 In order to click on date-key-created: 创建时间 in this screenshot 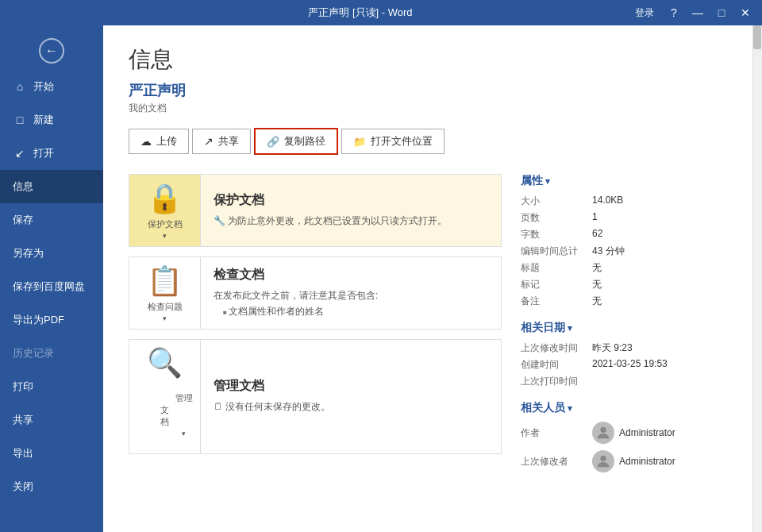, I will do `click(556, 365)`.